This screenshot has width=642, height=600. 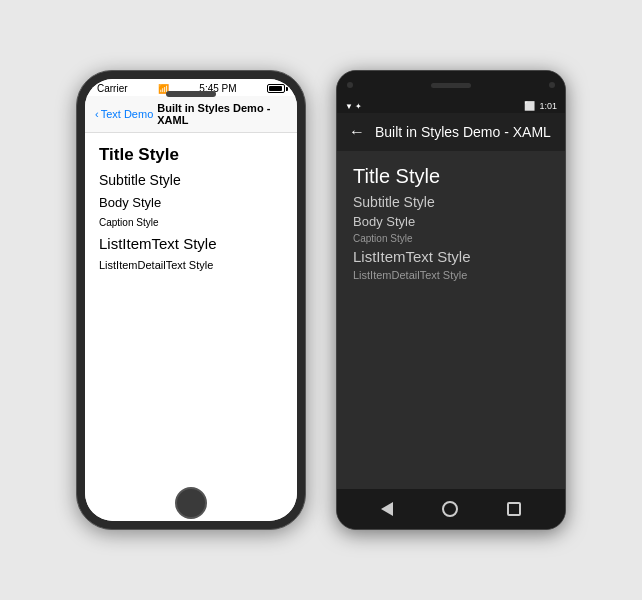 What do you see at coordinates (514, 509) in the screenshot?
I see `android-recent-button` at bounding box center [514, 509].